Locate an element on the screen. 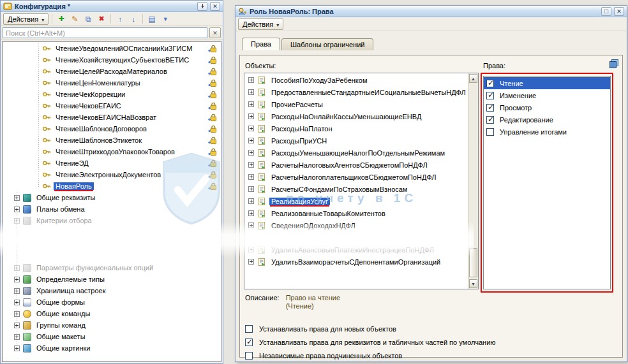  pin-icon is located at coordinates (202, 6).